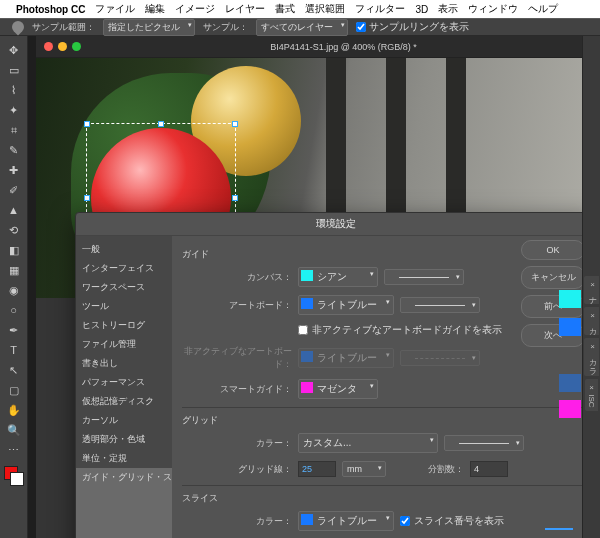 Image resolution: width=600 pixels, height=538 pixels. I want to click on color-swatches, so click(14, 476).